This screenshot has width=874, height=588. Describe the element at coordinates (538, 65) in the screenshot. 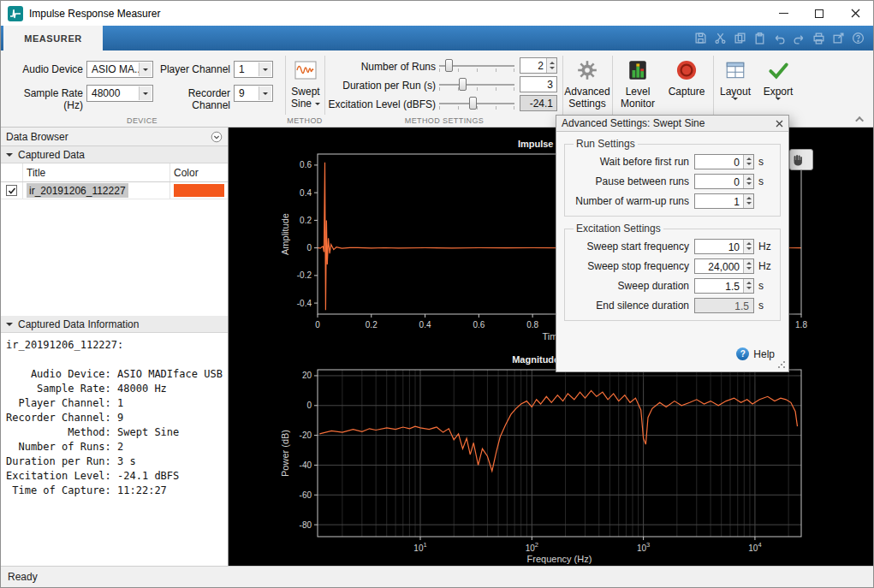

I see `number-of-runs-input: 2` at that location.